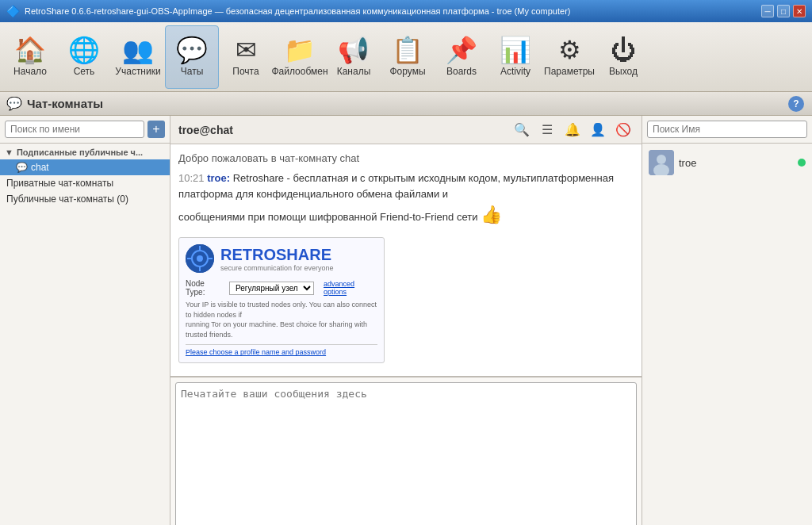 The height and width of the screenshot is (525, 812). I want to click on sidebar-item-chat: 💬 chat, so click(85, 167).